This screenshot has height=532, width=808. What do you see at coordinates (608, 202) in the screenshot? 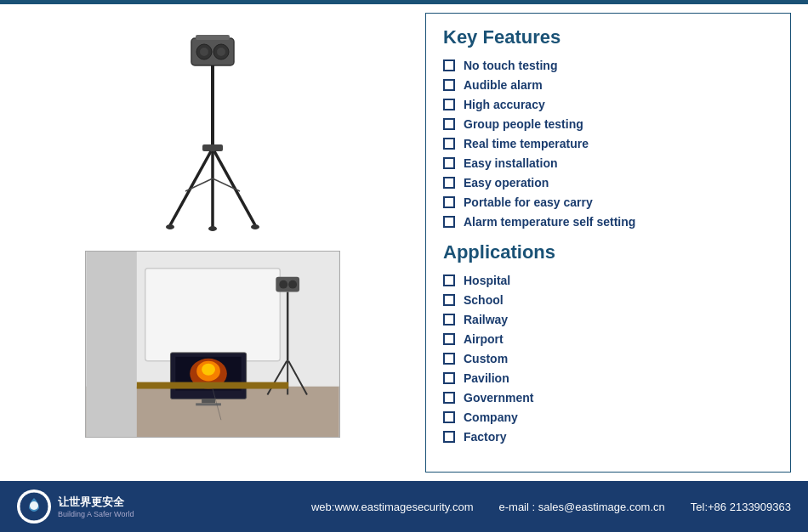
I see `feature-item: Portable for easy carry` at bounding box center [608, 202].